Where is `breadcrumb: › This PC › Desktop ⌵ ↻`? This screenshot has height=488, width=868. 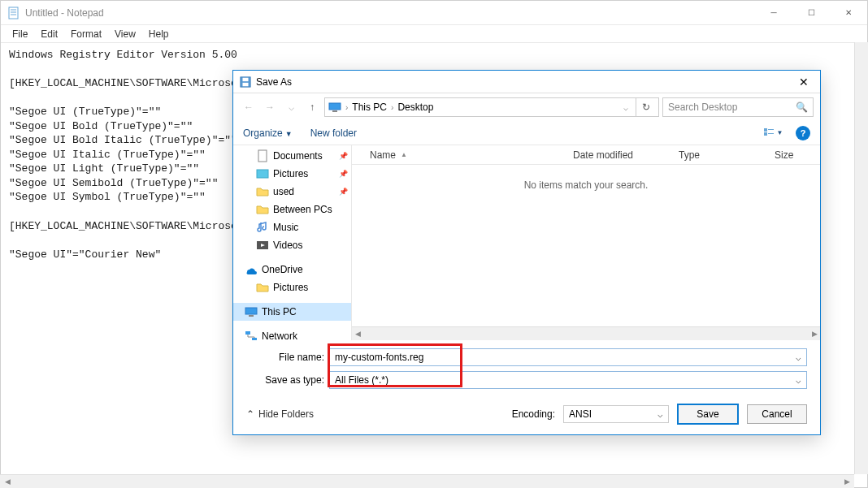
breadcrumb: › This PC › Desktop ⌵ ↻ is located at coordinates (492, 107).